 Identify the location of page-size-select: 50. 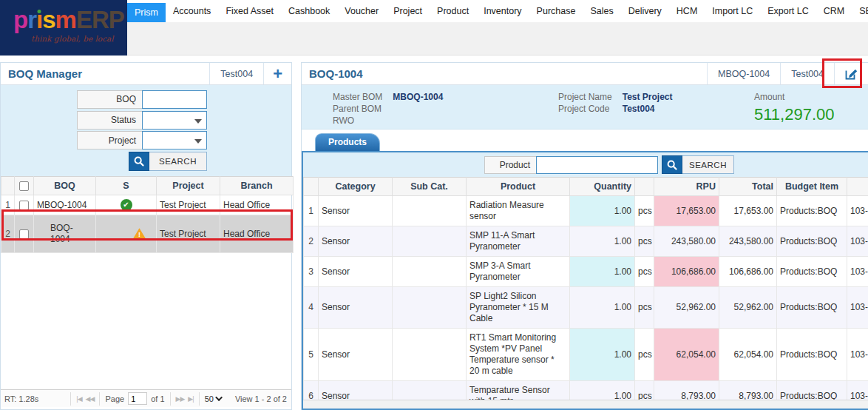
(213, 399).